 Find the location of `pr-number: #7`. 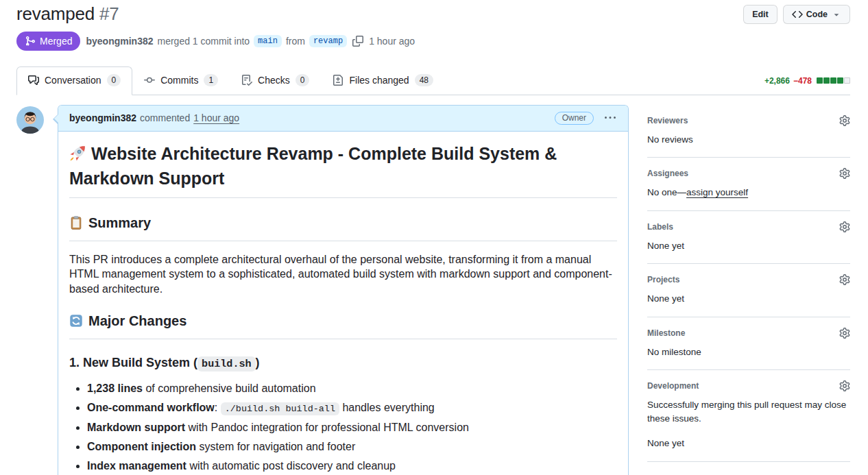

pr-number: #7 is located at coordinates (110, 14).